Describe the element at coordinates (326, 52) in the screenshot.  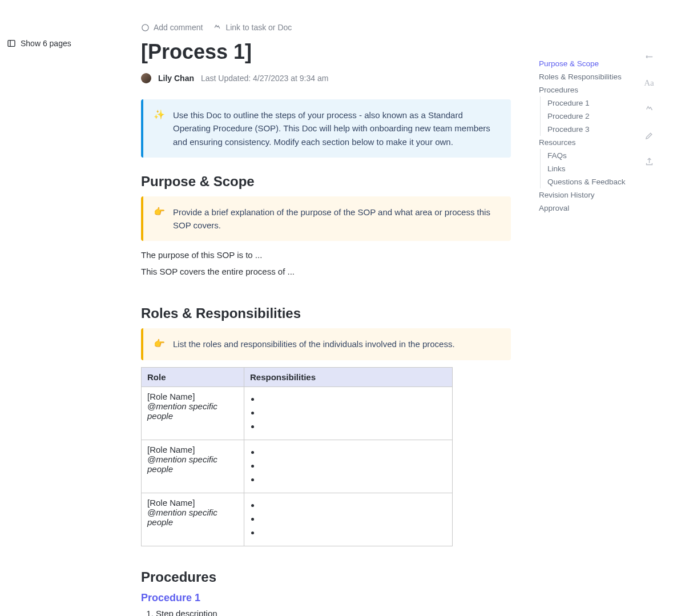
I see `page-title: [Process 1]` at that location.